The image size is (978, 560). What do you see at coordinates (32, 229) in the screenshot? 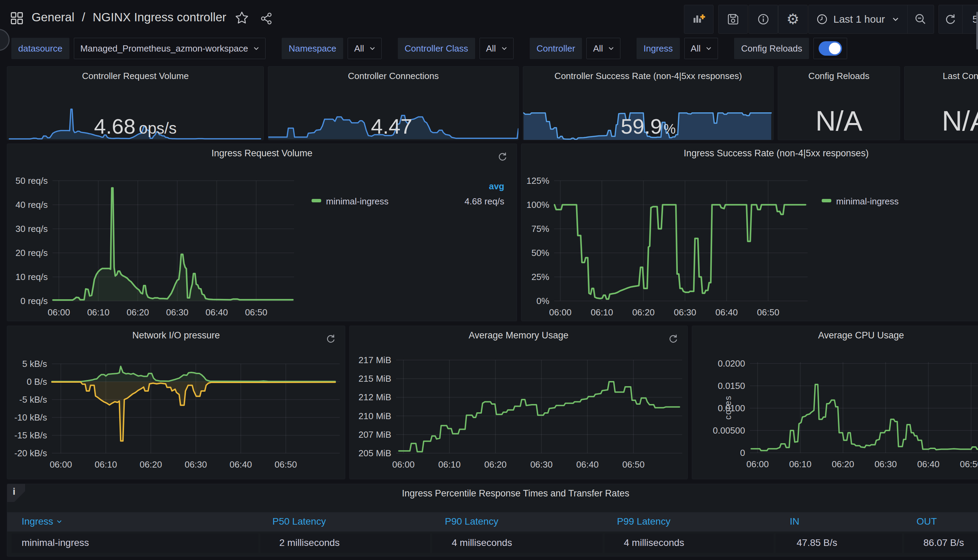
I see `svg-text: 30 req/s` at bounding box center [32, 229].